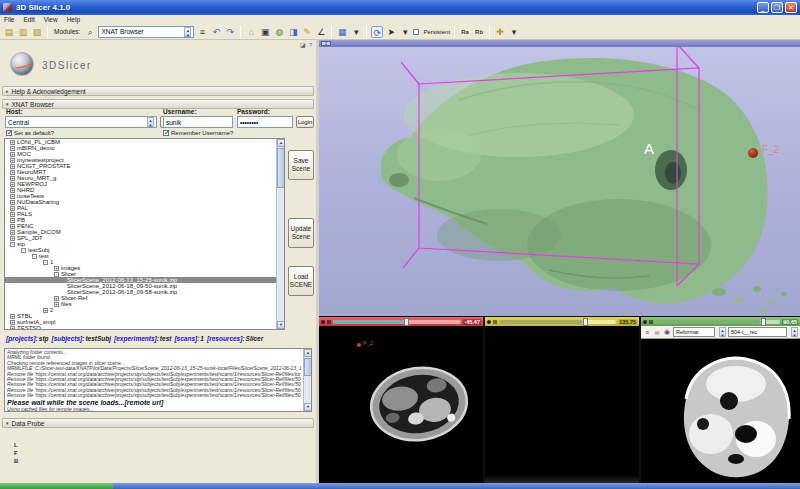 The height and width of the screenshot is (489, 800). What do you see at coordinates (9, 32) in the screenshot?
I see `save-scene-icon: ▤` at bounding box center [9, 32].